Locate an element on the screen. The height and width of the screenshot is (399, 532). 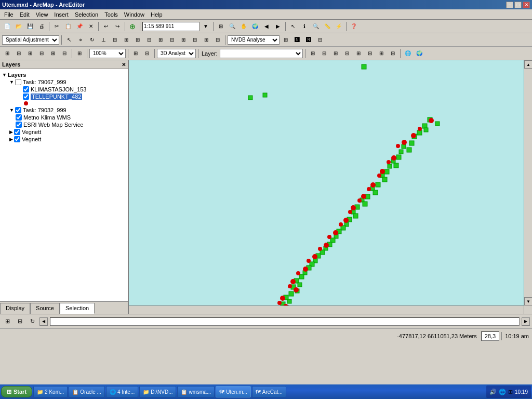
overview-button: ⊞ is located at coordinates (7, 322).